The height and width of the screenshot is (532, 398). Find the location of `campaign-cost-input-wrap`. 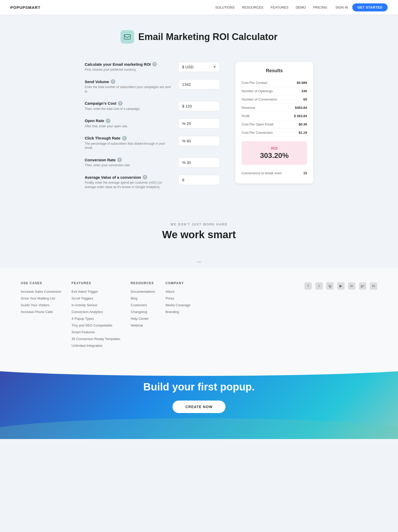

campaign-cost-input-wrap is located at coordinates (199, 106).